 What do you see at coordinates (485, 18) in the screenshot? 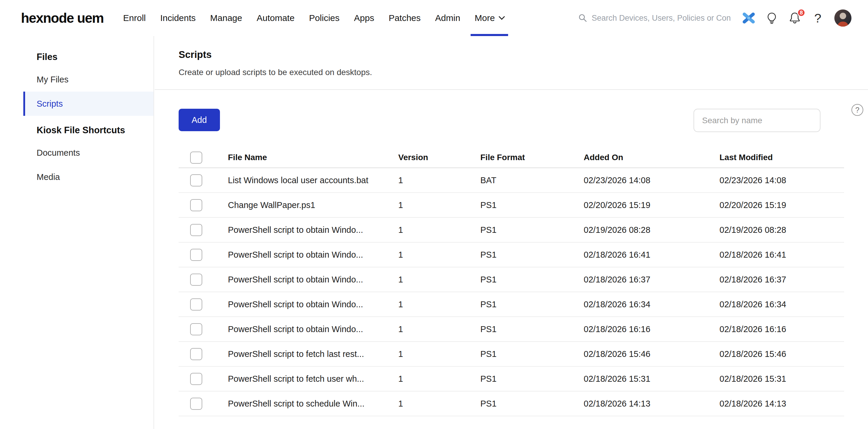
I see `nav-item-more-label: More` at bounding box center [485, 18].